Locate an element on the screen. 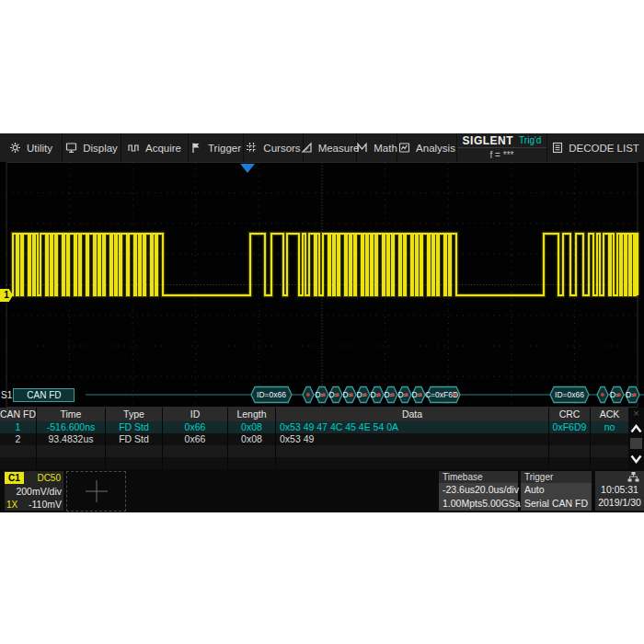  trigger-title: Trigger is located at coordinates (556, 477).